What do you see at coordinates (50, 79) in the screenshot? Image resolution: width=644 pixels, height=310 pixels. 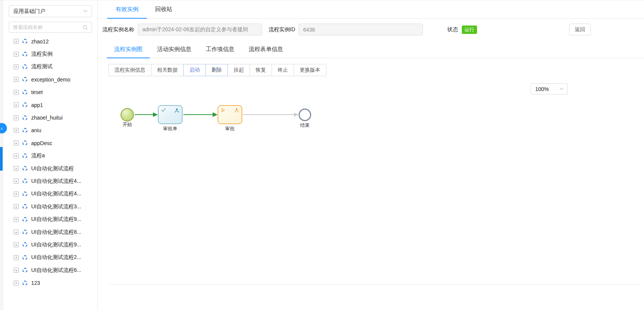 I see `tree-item: +exception_demo` at bounding box center [50, 79].